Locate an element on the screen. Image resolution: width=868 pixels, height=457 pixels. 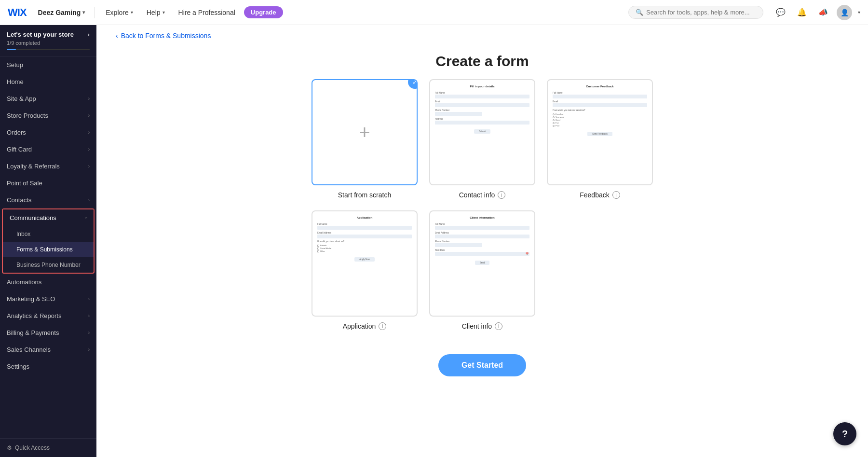
communications-group: Communications › Inbox Forms & Submissio… is located at coordinates (48, 241).